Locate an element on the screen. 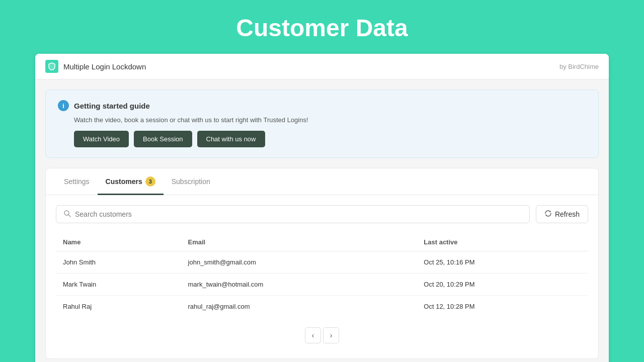  cell-last-active: Oct 25, 10:16 PM is located at coordinates (502, 262).